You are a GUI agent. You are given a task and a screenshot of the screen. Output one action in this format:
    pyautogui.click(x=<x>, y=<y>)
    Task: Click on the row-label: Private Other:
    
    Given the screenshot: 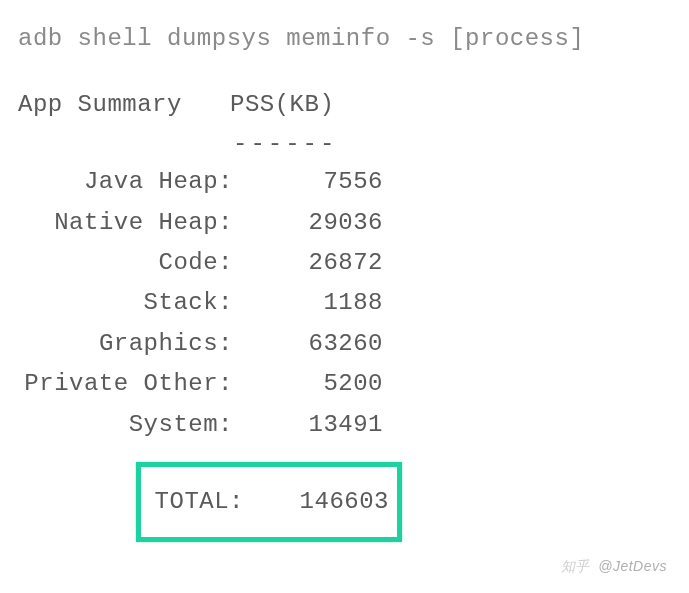 What is the action you would take?
    pyautogui.click(x=126, y=384)
    